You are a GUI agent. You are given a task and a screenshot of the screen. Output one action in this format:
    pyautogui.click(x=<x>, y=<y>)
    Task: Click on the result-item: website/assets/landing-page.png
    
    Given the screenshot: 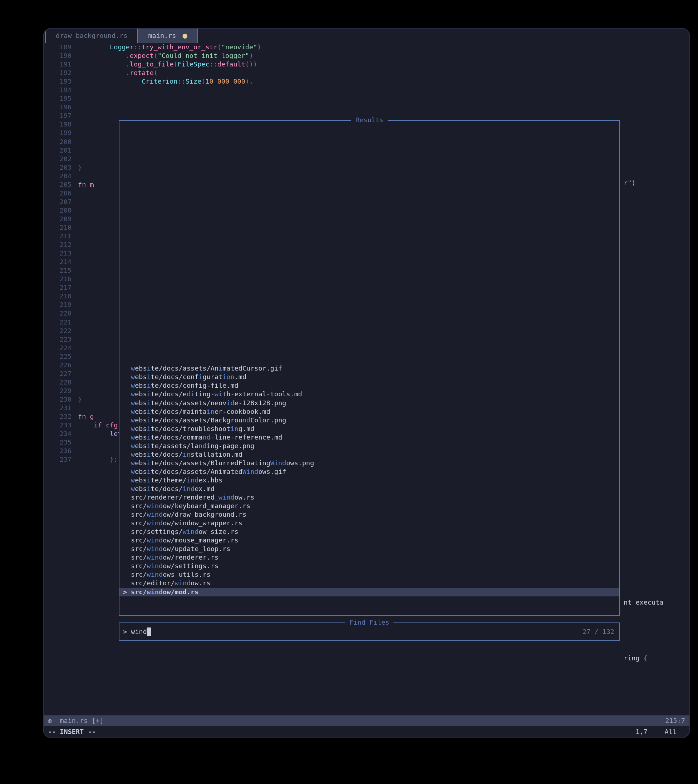 What is the action you would take?
    pyautogui.click(x=369, y=446)
    